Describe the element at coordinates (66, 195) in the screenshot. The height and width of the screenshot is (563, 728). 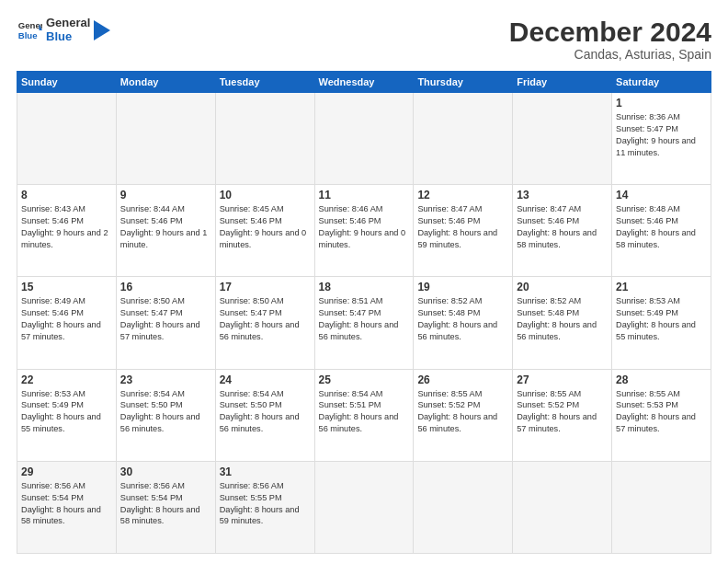
I see `day-number: 8` at that location.